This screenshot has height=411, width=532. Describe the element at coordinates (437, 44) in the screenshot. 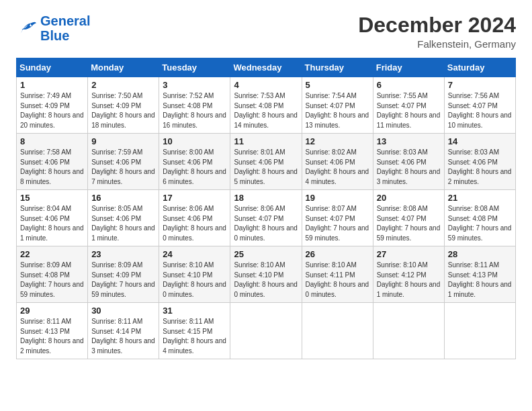

I see `location: Falkenstein, Germany` at that location.